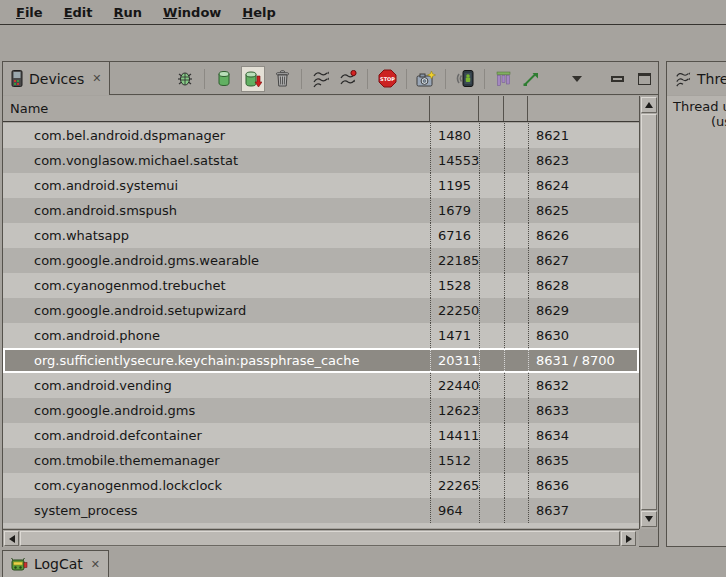 The height and width of the screenshot is (577, 726). What do you see at coordinates (321, 310) in the screenshot?
I see `device-process-row: com.google.android.setupwizard222508629` at bounding box center [321, 310].